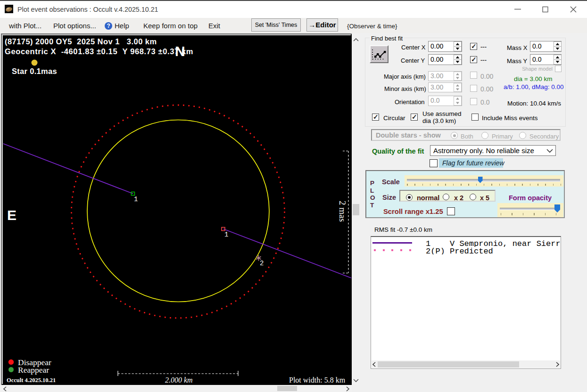  What do you see at coordinates (31, 380) in the screenshot?
I see `svg-text: Occult 4.2025.10.21` at bounding box center [31, 380].